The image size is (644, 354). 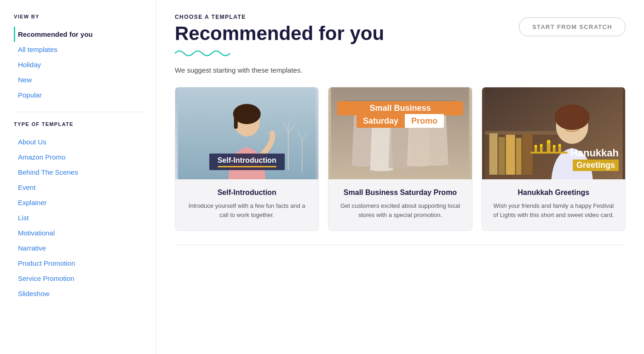 What do you see at coordinates (247, 133) in the screenshot?
I see `card-thumbnail-self-intro: Self-Introduction` at bounding box center [247, 133].